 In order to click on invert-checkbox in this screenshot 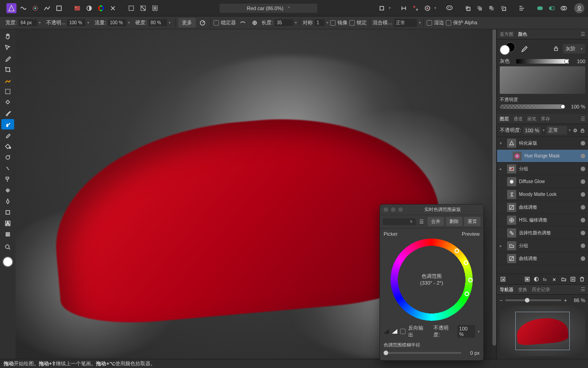, I will do `click(403, 331)`.